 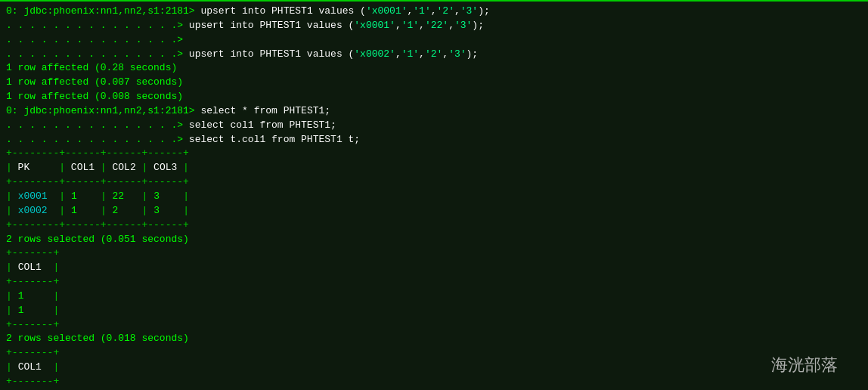 I want to click on line-5: 1 row affected (0.28 seconds), so click(x=434, y=68).